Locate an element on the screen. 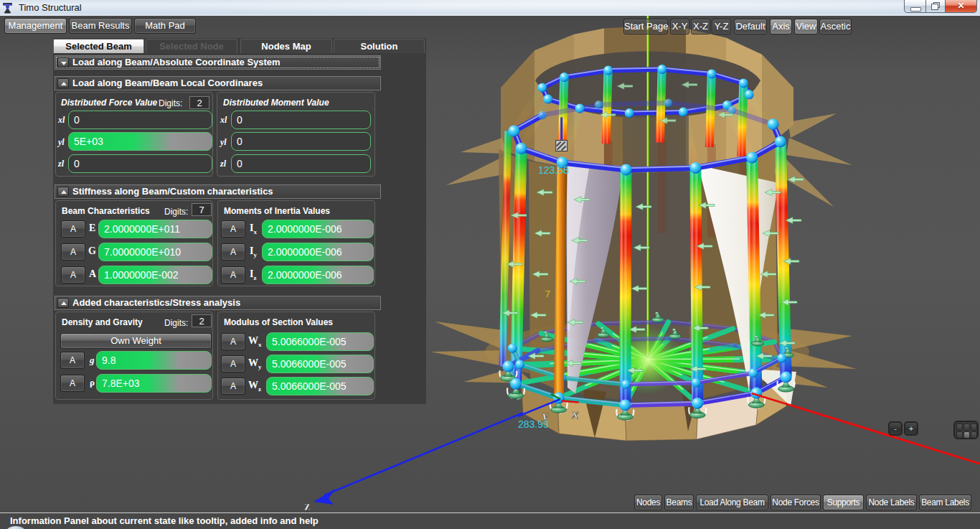  svg-text: z is located at coordinates (307, 505).